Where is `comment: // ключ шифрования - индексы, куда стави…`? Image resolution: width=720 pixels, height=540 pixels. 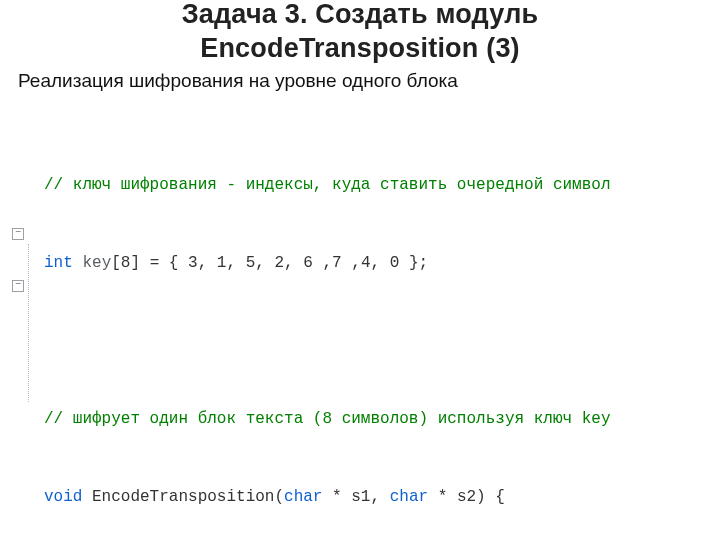 comment: // ключ шифрования - индексы, куда стави… is located at coordinates (328, 185).